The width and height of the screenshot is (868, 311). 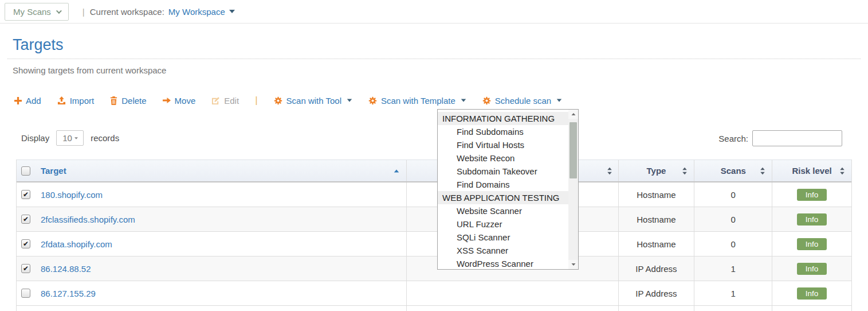 I want to click on target-header-label: Target, so click(x=54, y=171).